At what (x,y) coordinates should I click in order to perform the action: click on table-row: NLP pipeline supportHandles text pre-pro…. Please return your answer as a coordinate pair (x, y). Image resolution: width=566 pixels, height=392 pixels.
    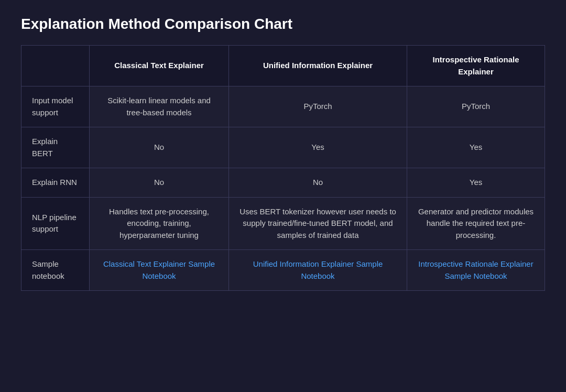
    Looking at the image, I should click on (283, 223).